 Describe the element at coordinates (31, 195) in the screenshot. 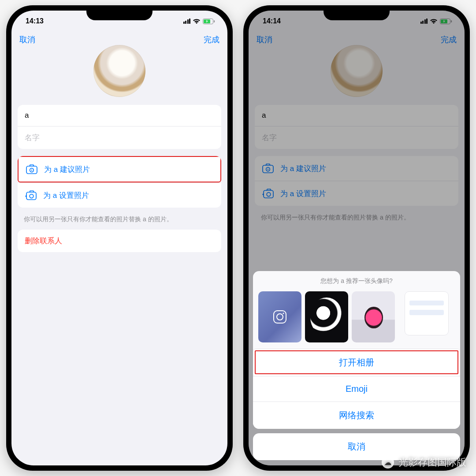

I see `set-photo-icon` at that location.